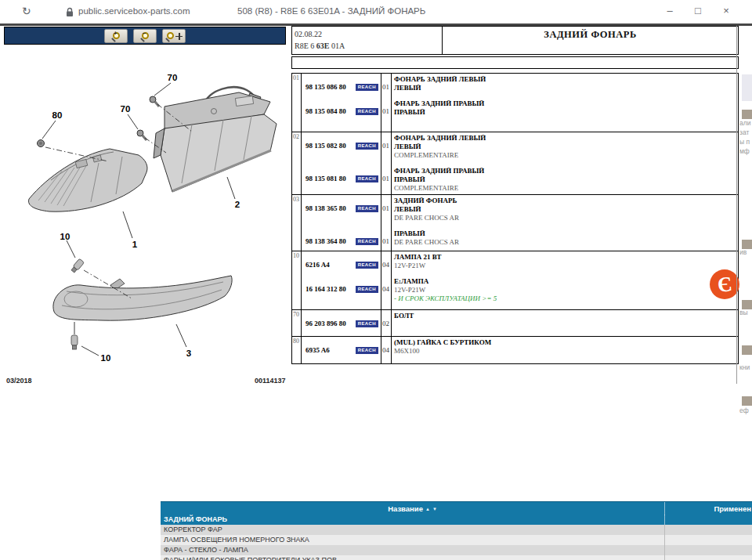  What do you see at coordinates (456, 529) in the screenshot?
I see `bottom-table-row: КОРРЕКТОР ФАР` at bounding box center [456, 529].